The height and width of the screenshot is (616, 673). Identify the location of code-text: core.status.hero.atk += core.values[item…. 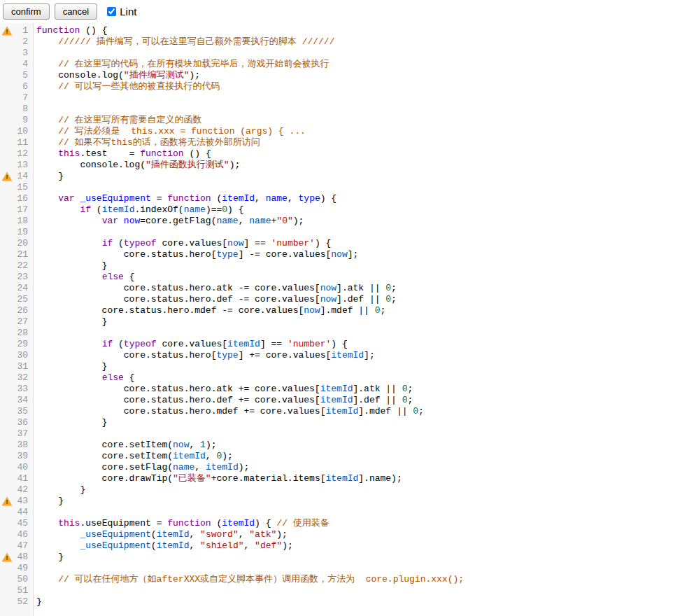
(222, 389).